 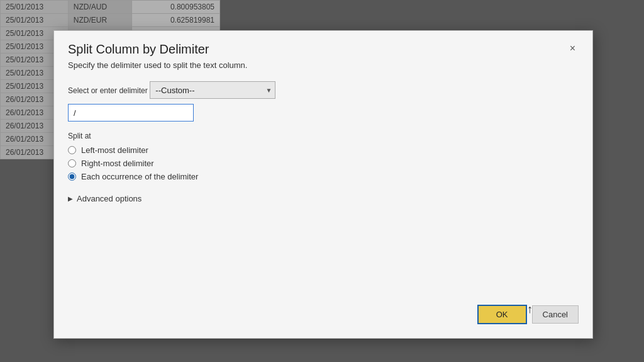 I want to click on radio-item-left: Left-most delimiter, so click(x=323, y=150).